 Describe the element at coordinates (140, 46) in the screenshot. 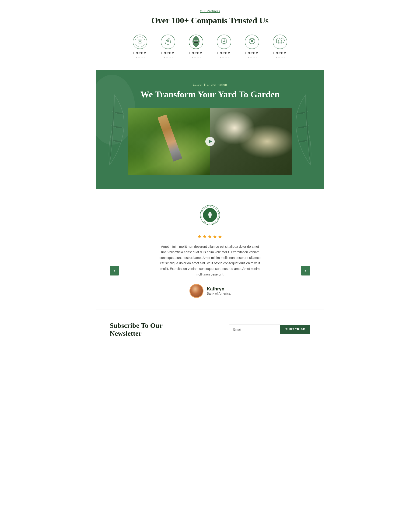

I see `partner-logo-1: LOREM TAGLINE` at that location.